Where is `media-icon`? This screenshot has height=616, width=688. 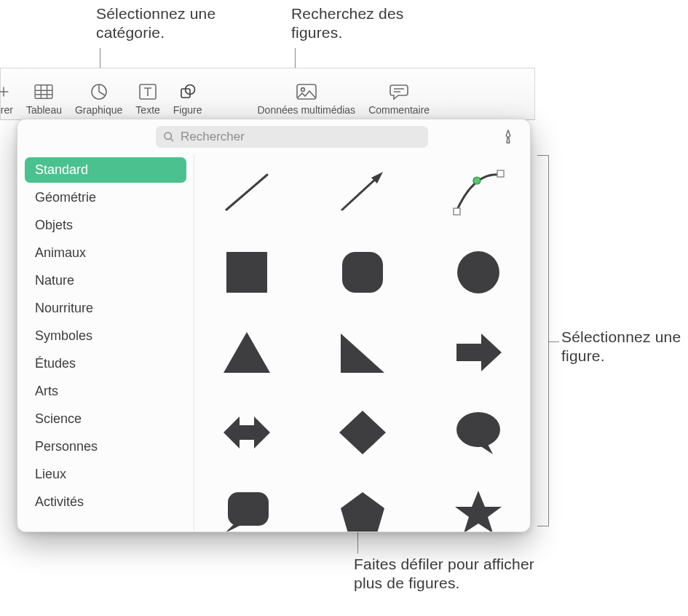 media-icon is located at coordinates (307, 92).